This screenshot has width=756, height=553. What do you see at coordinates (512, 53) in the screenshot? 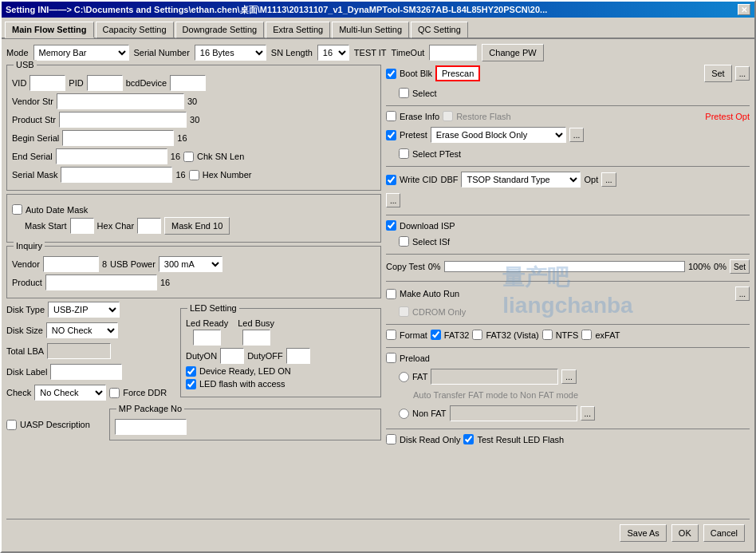
I see `change-pw-button: Change PW` at bounding box center [512, 53].